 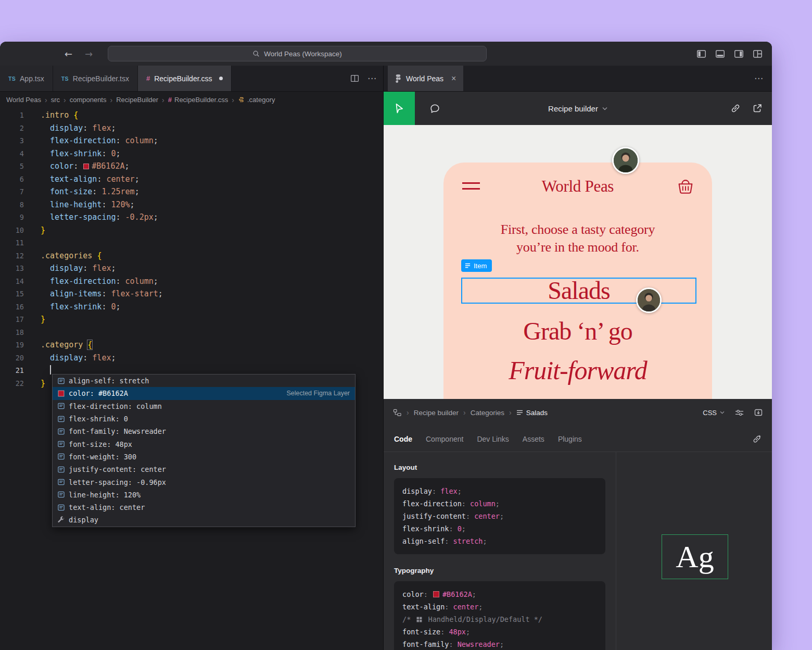 What do you see at coordinates (714, 413) in the screenshot?
I see `language-selector: CSS` at bounding box center [714, 413].